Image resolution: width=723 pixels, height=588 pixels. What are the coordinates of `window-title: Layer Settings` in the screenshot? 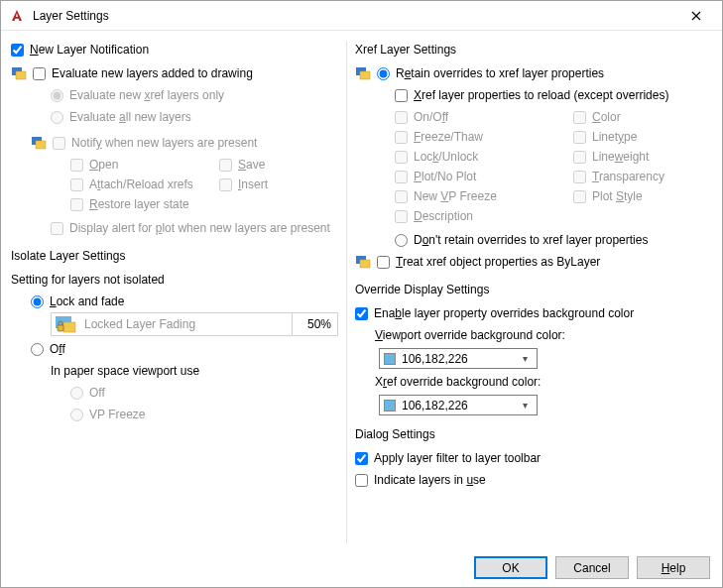 It's located at (355, 16).